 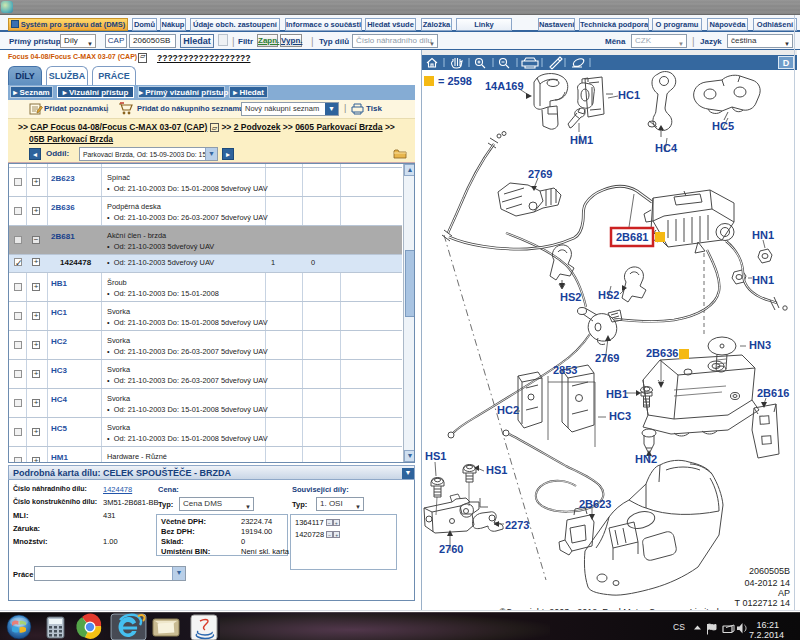 I want to click on svg-text: HC5, so click(x=723, y=126).